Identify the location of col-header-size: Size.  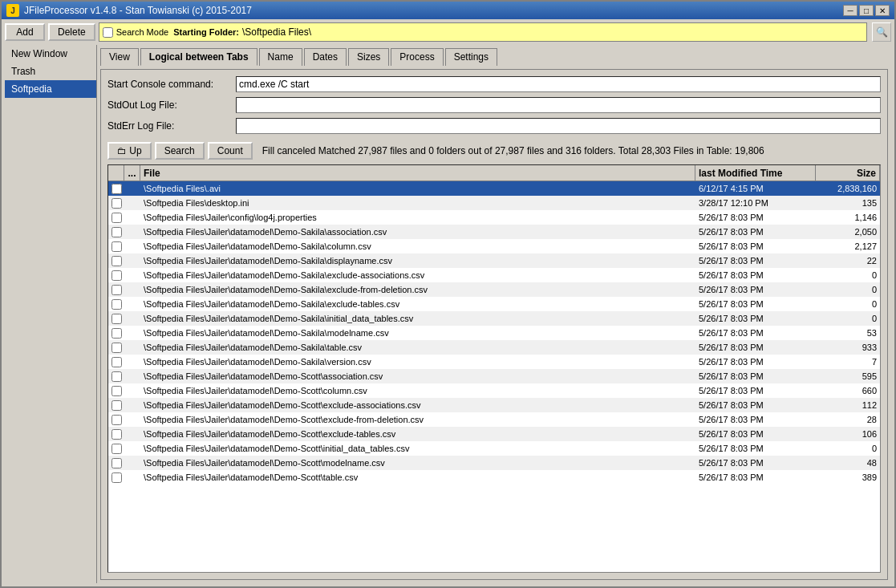
(848, 173).